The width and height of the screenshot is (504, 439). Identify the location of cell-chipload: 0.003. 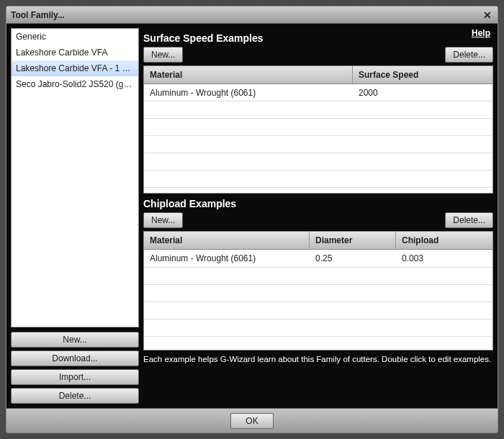
(444, 258).